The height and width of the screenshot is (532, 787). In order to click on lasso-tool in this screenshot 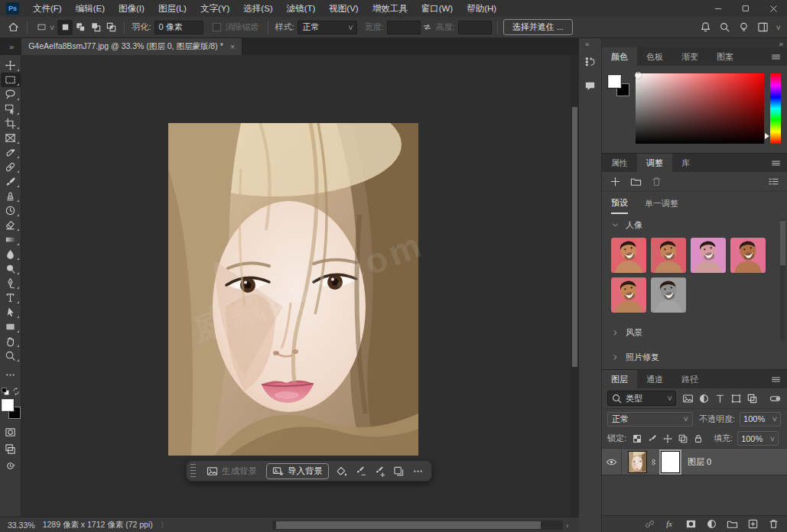, I will do `click(11, 95)`.